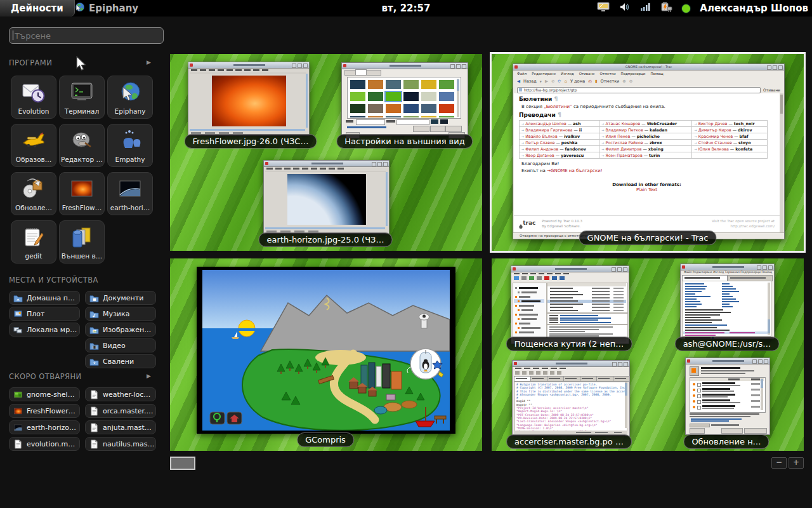 The height and width of the screenshot is (508, 812). I want to click on scrollbar, so click(782, 163).